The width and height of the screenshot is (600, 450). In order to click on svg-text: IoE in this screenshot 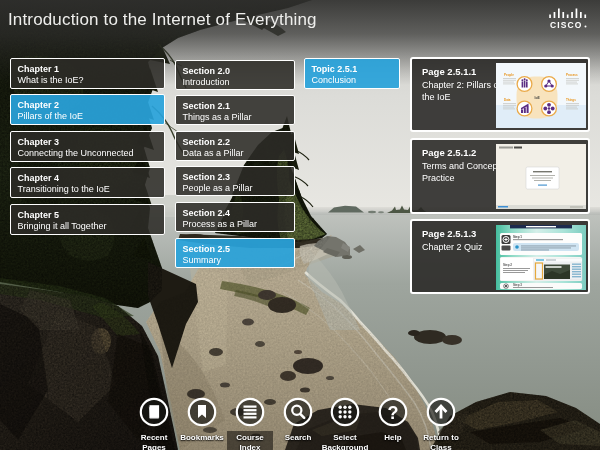, I will do `click(538, 98)`.